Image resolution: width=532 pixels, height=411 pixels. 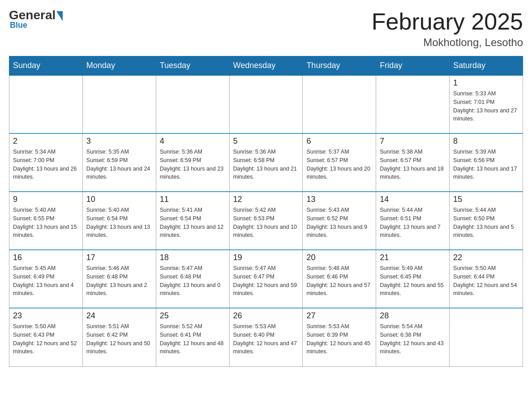 What do you see at coordinates (413, 141) in the screenshot?
I see `day-number: 7` at bounding box center [413, 141].